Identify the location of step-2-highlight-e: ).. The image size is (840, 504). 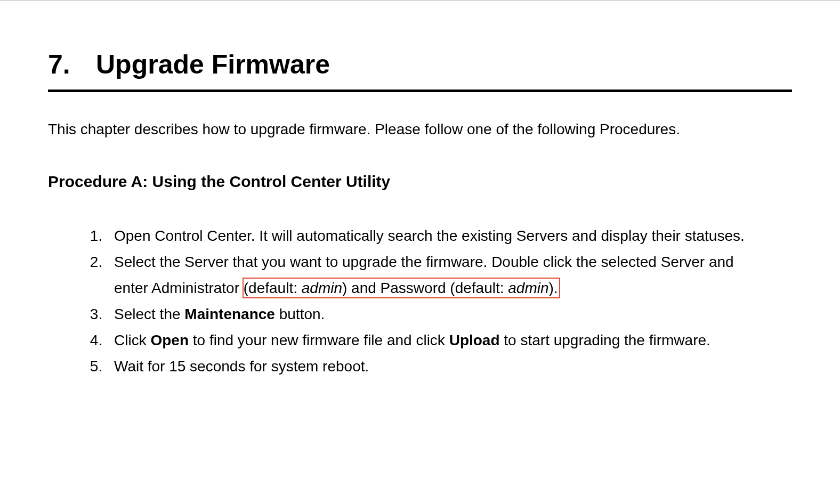
(553, 288).